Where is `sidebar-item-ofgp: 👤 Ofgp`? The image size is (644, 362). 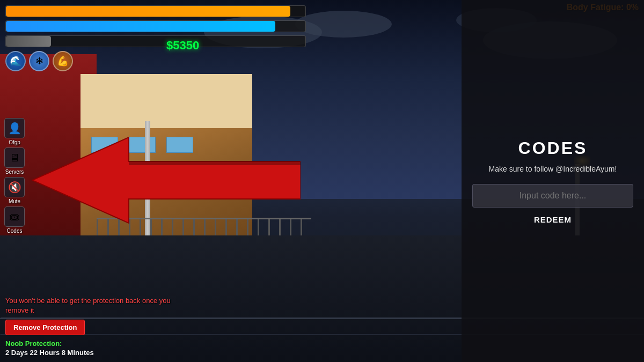 sidebar-item-ofgp: 👤 Ofgp is located at coordinates (14, 132).